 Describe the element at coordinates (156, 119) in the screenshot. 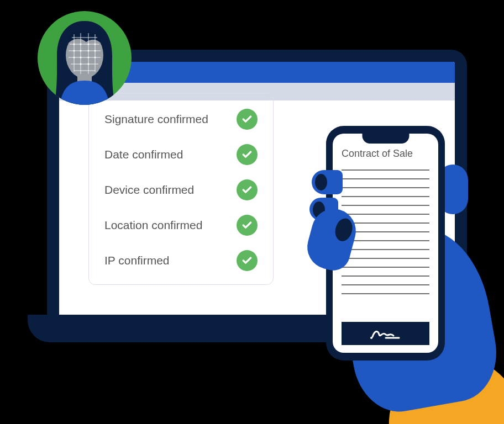

I see `confirmation-label: Signature confirmed` at that location.